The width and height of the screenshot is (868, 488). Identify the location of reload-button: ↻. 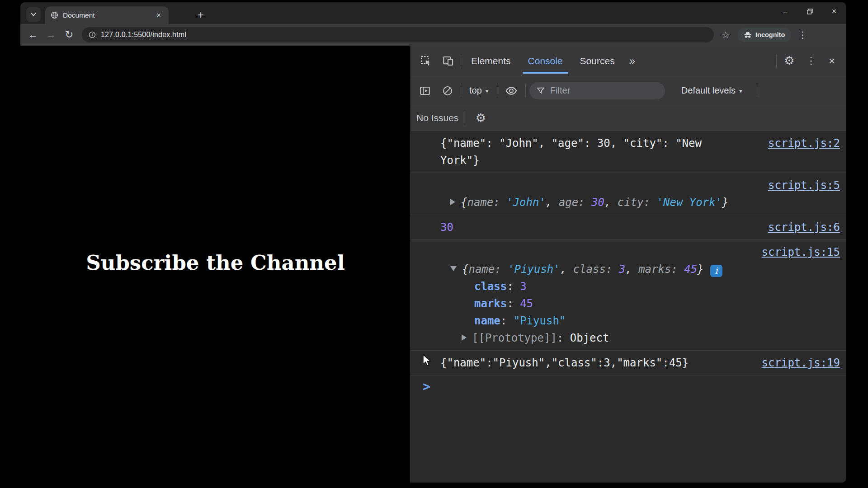
(69, 35).